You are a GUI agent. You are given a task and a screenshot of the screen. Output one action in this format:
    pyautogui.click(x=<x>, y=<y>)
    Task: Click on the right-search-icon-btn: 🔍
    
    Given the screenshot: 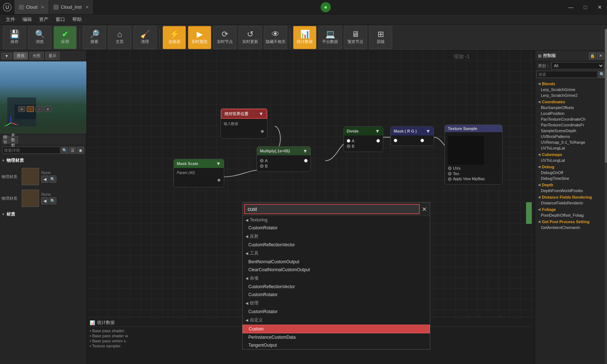 What is the action you would take?
    pyautogui.click(x=602, y=74)
    